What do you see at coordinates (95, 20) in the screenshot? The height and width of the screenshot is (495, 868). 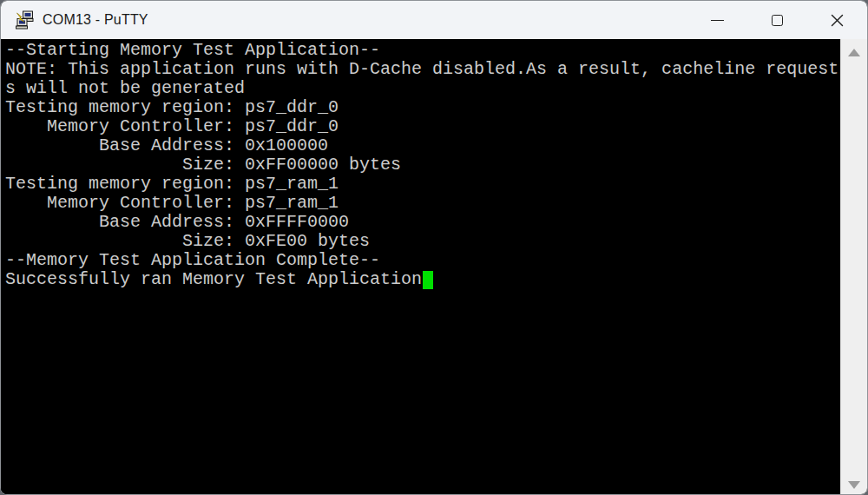 I see `window-title: COM13 - PuTTY` at bounding box center [95, 20].